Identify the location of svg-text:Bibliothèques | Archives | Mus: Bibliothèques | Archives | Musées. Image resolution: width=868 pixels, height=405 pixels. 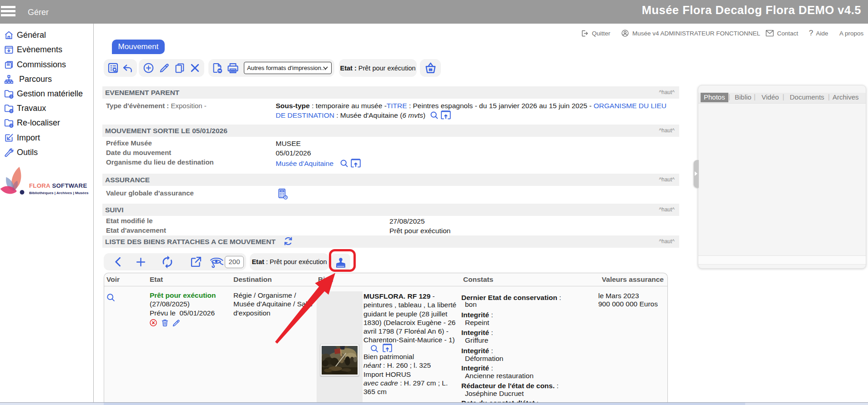
(59, 193).